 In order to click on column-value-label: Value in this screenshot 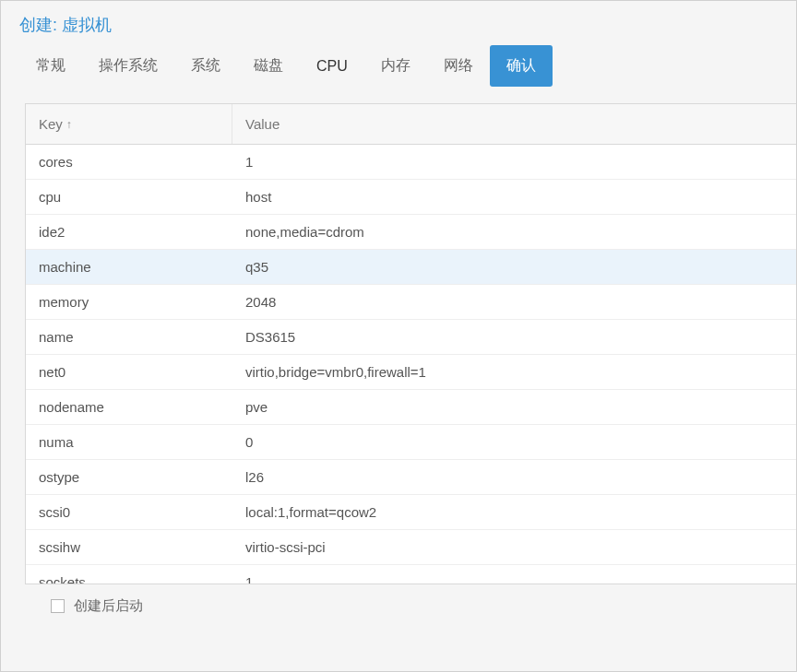, I will do `click(262, 124)`.